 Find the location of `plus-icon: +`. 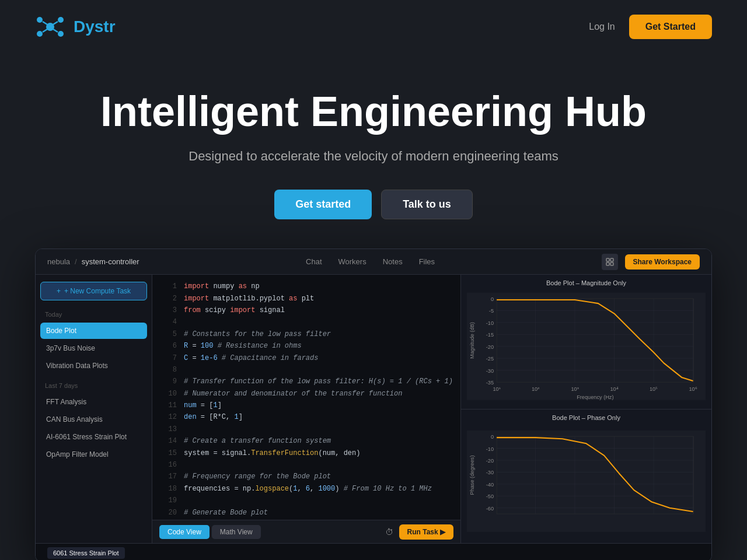

plus-icon: + is located at coordinates (58, 291).